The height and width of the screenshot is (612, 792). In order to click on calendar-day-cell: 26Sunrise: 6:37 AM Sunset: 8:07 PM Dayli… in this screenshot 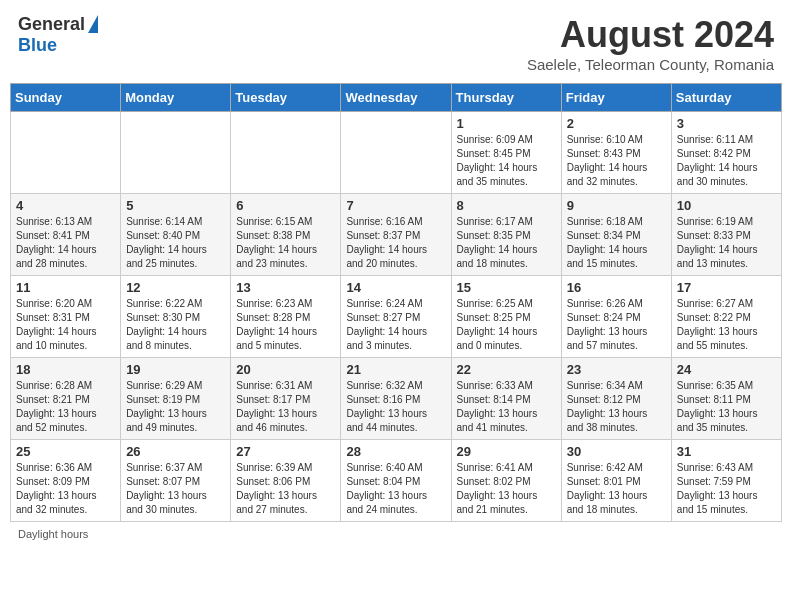, I will do `click(176, 481)`.